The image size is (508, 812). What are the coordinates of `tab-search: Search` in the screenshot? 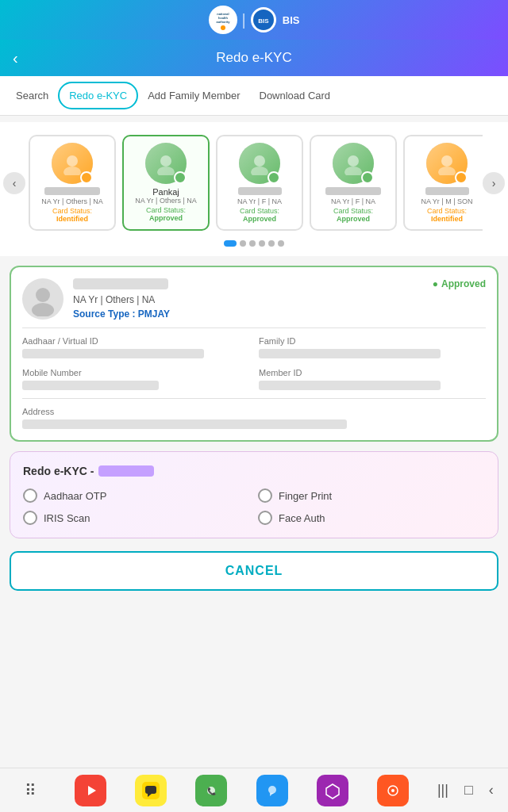 It's located at (32, 95).